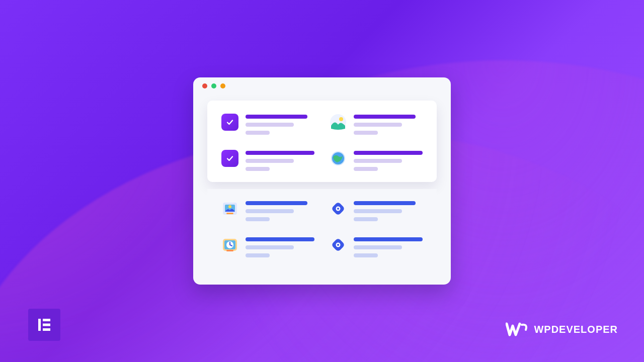  Describe the element at coordinates (214, 86) in the screenshot. I see `traffic-light-minimize-icon` at that location.